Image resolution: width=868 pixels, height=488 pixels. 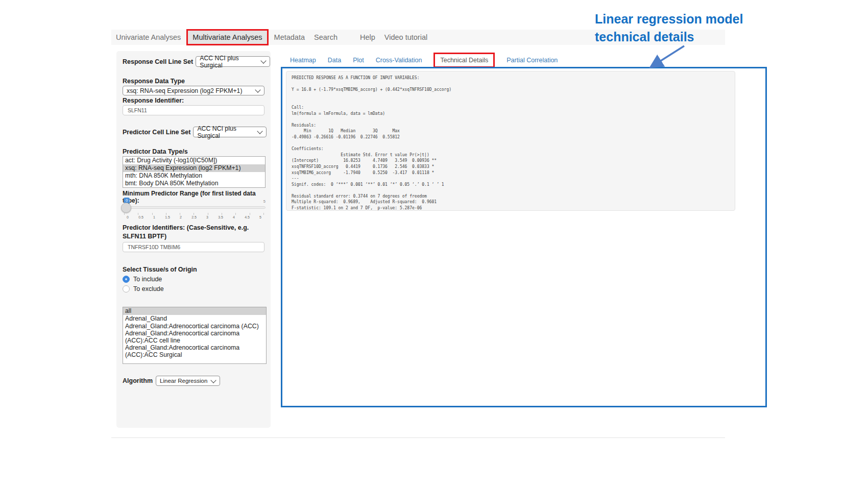 What do you see at coordinates (153, 101) in the screenshot?
I see `response-identifier-label: Response Identifier:` at bounding box center [153, 101].